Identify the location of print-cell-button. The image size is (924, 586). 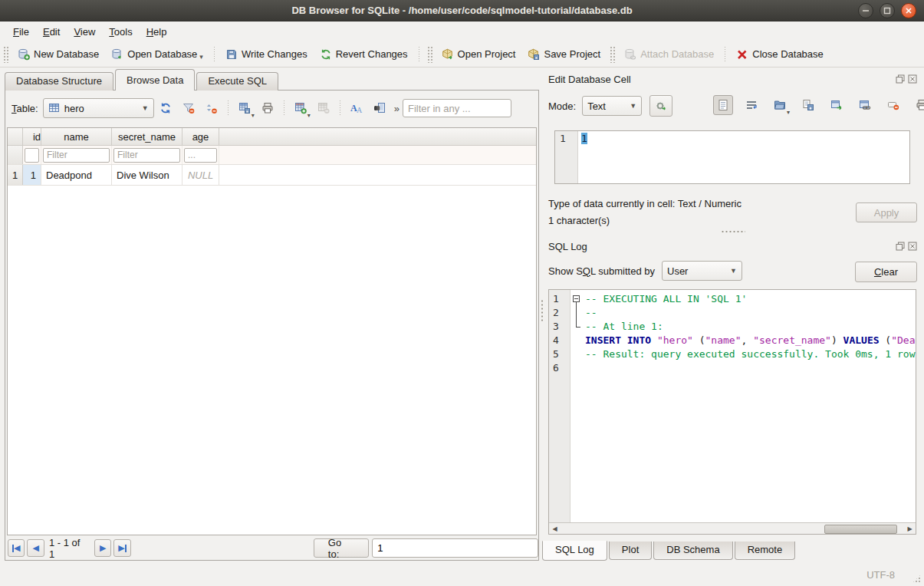
(918, 105).